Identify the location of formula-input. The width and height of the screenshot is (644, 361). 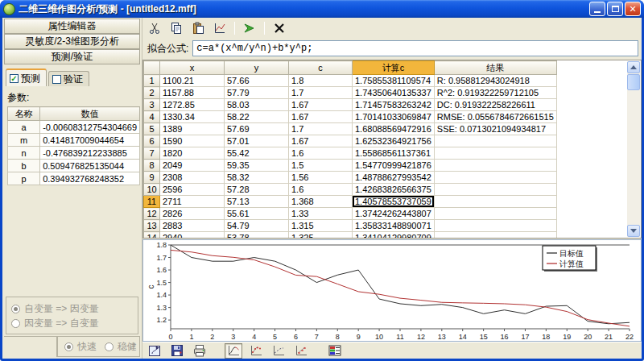
(415, 48).